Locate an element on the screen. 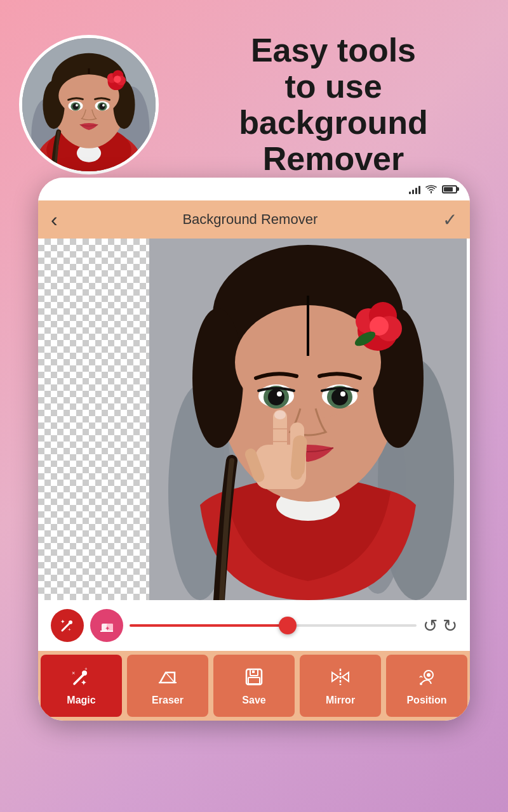 The height and width of the screenshot is (812, 508). confirm-button: ✓ is located at coordinates (450, 219).